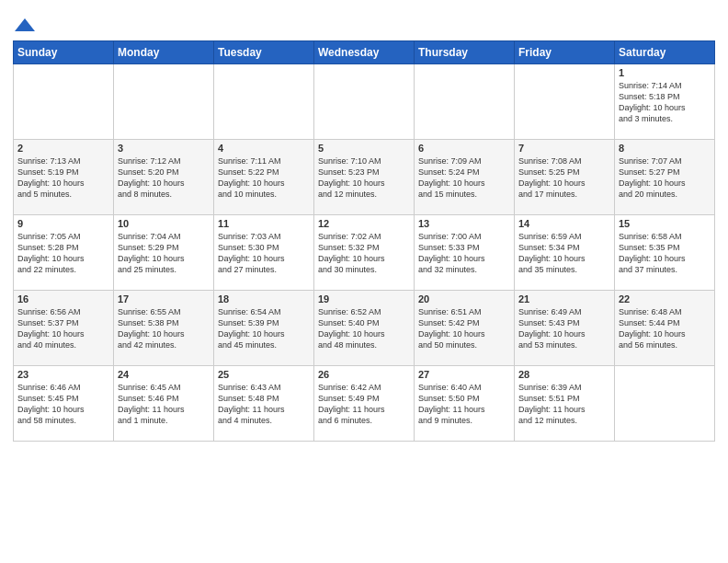 This screenshot has width=728, height=563. What do you see at coordinates (25, 25) in the screenshot?
I see `logo-icon` at bounding box center [25, 25].